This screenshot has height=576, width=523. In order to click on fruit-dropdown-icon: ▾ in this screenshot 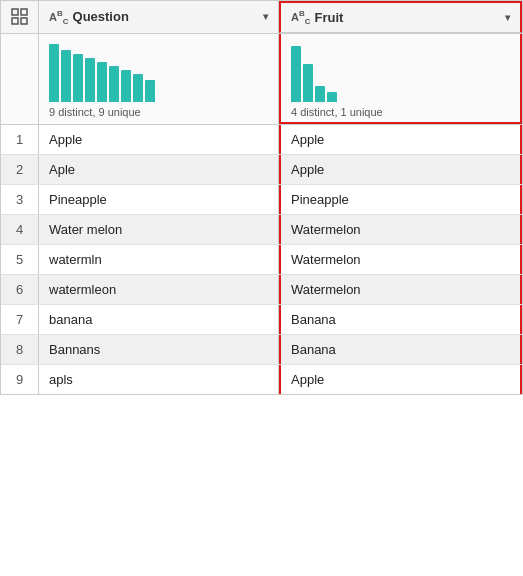, I will do `click(508, 18)`.